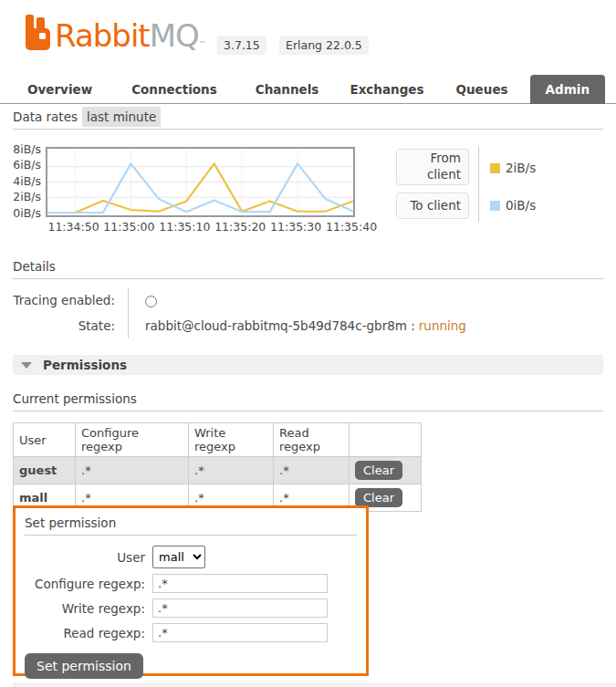  What do you see at coordinates (308, 130) in the screenshot?
I see `data-rates-divider` at bounding box center [308, 130].